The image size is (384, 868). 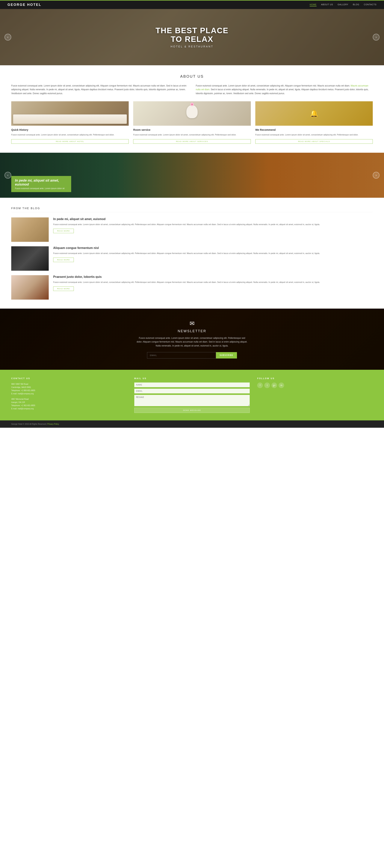 What do you see at coordinates (63, 260) in the screenshot?
I see `blog-read-btn-2: READ MORE` at bounding box center [63, 260].